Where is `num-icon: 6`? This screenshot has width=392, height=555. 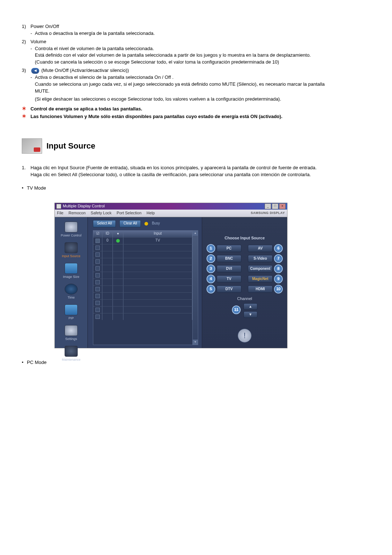 num-icon: 6 is located at coordinates (278, 248).